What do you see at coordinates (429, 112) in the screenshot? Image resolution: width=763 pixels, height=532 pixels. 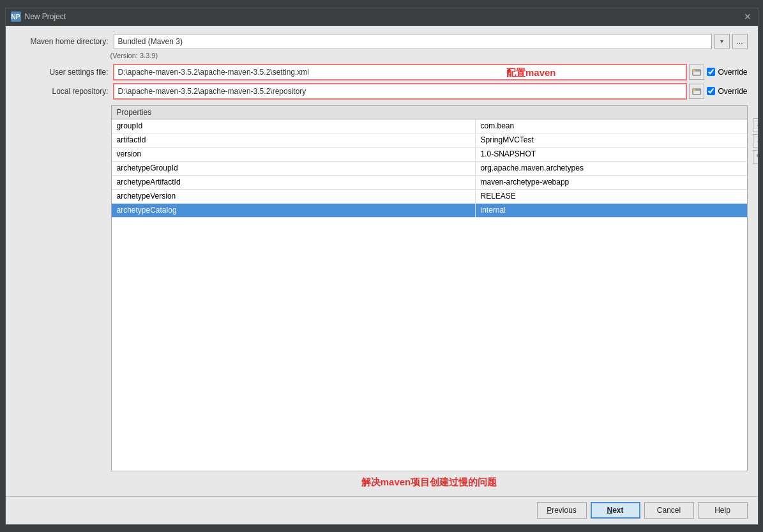 I see `properties-header: Properties` at bounding box center [429, 112].